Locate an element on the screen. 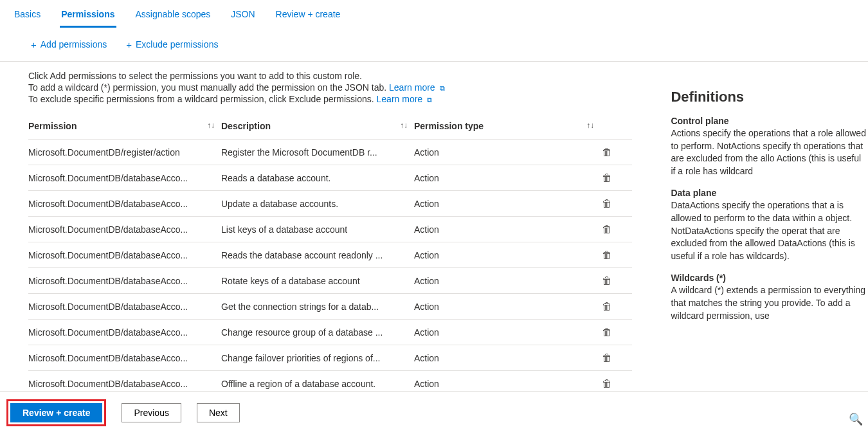  table-header: Permission ↑↓ Description ↑↓ Permission … is located at coordinates (330, 126).